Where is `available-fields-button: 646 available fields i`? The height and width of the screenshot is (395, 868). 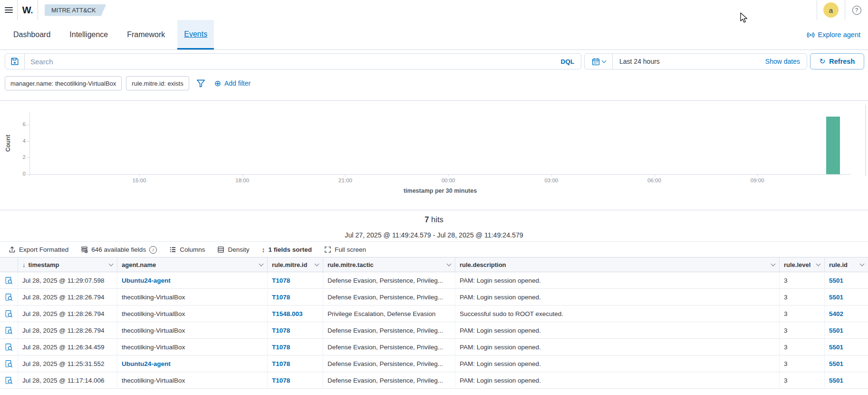 available-fields-button: 646 available fields i is located at coordinates (119, 250).